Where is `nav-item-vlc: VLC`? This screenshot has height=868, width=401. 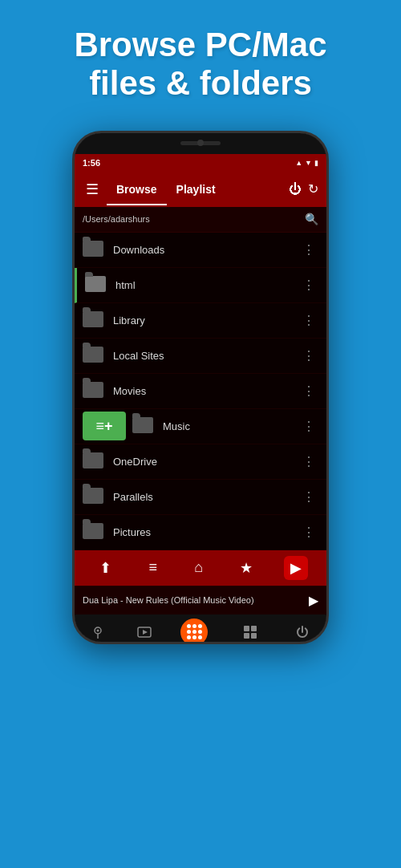
nav-item-vlc: VLC is located at coordinates (194, 631).